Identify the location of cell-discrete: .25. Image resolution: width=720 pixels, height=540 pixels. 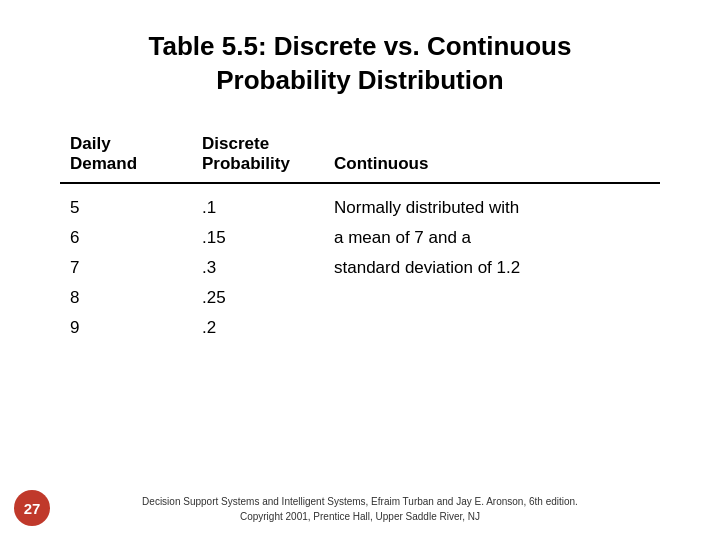
(258, 298).